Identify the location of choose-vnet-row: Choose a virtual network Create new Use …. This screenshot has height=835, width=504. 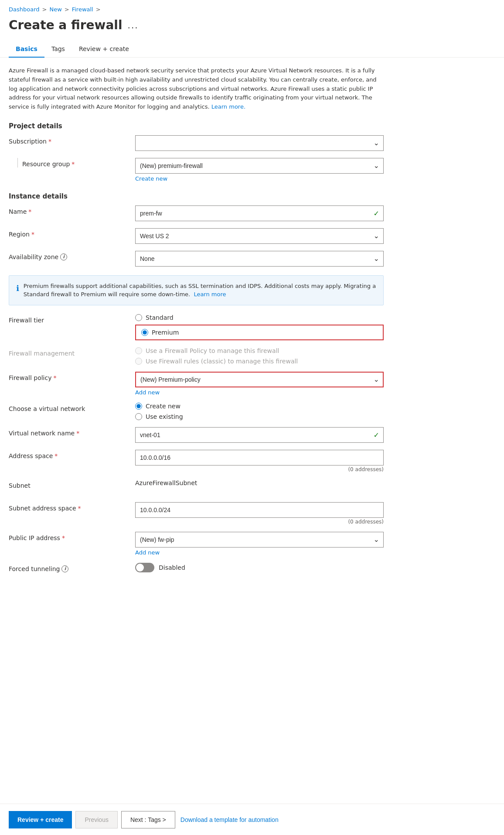
(196, 411).